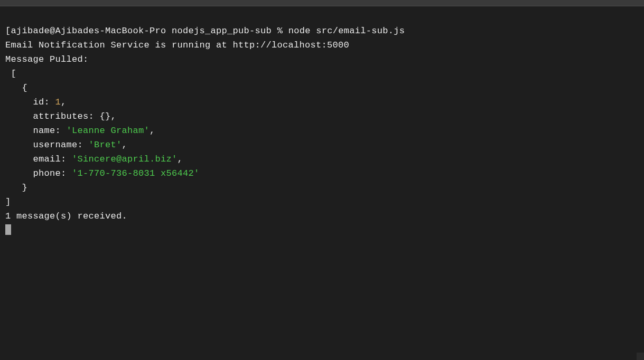 This screenshot has width=644, height=360. I want to click on output-received: 1 message(s) received., so click(67, 216).